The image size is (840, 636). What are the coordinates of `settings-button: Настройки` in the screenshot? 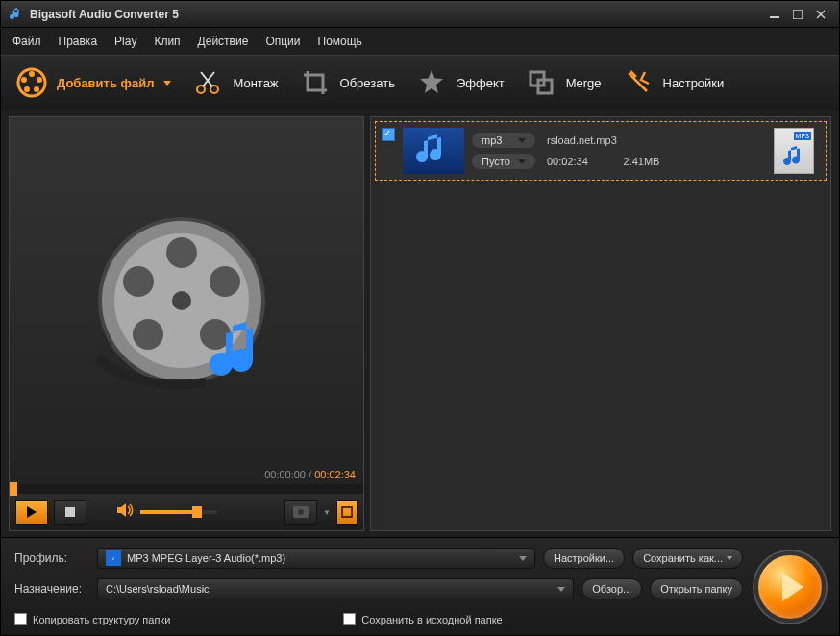 It's located at (673, 83).